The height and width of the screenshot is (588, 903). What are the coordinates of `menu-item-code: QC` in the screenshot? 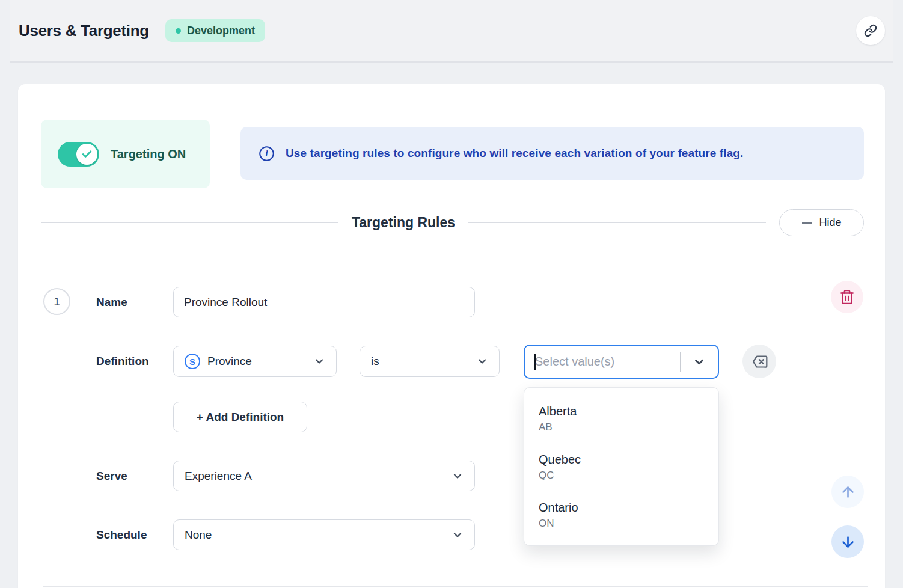 It's located at (622, 476).